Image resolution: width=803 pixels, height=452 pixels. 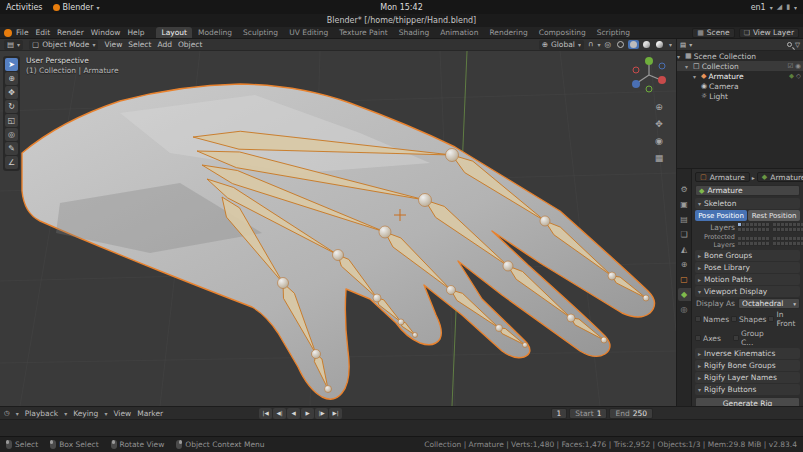 What do you see at coordinates (64, 45) in the screenshot?
I see `mode-selector: ▢ Object Mode ▾` at bounding box center [64, 45].